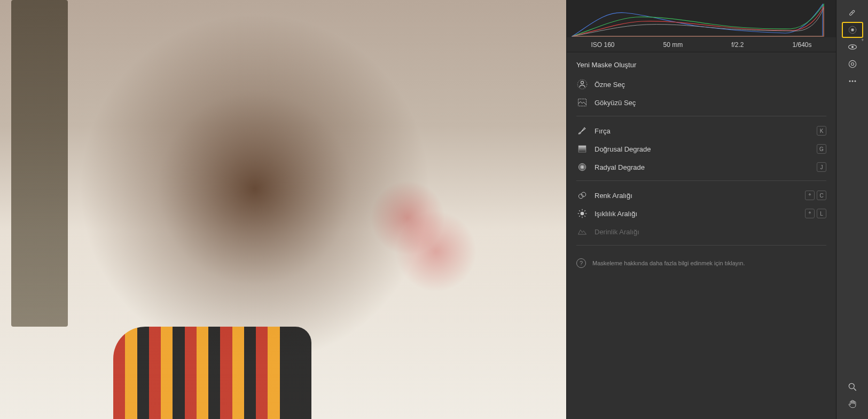 The height and width of the screenshot is (419, 868). Describe the element at coordinates (853, 64) in the screenshot. I see `presets-tool` at that location.